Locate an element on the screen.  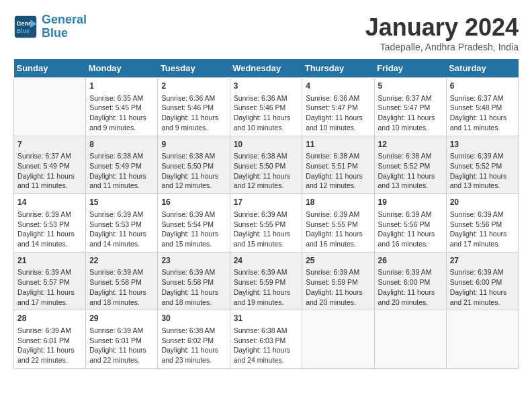
header-tuesday: Tuesday is located at coordinates (193, 68).